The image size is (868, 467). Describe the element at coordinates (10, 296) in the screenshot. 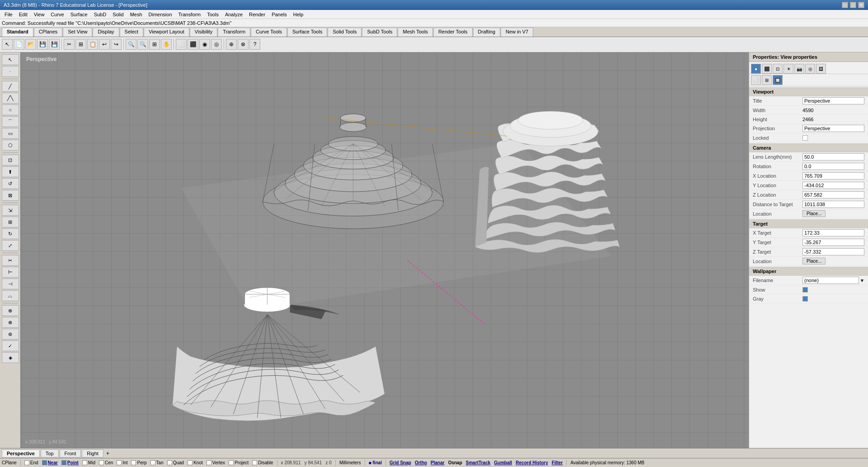

I see `lt-fillet: ⌓` at that location.